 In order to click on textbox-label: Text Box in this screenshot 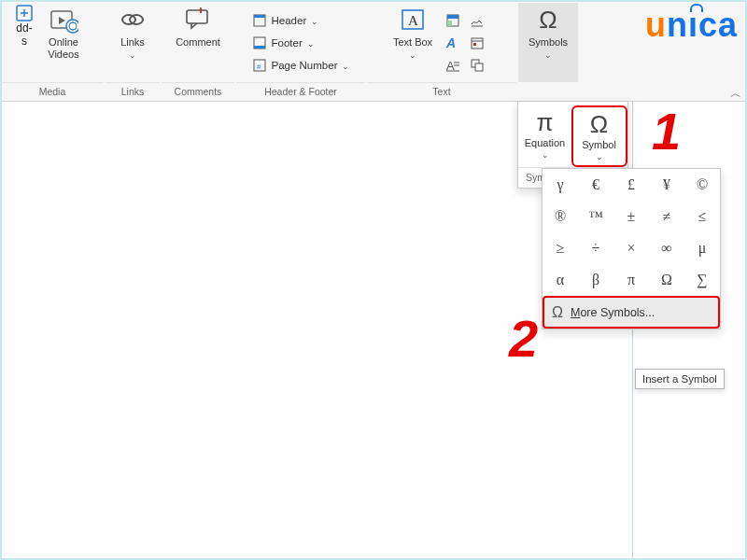, I will do `click(413, 43)`.